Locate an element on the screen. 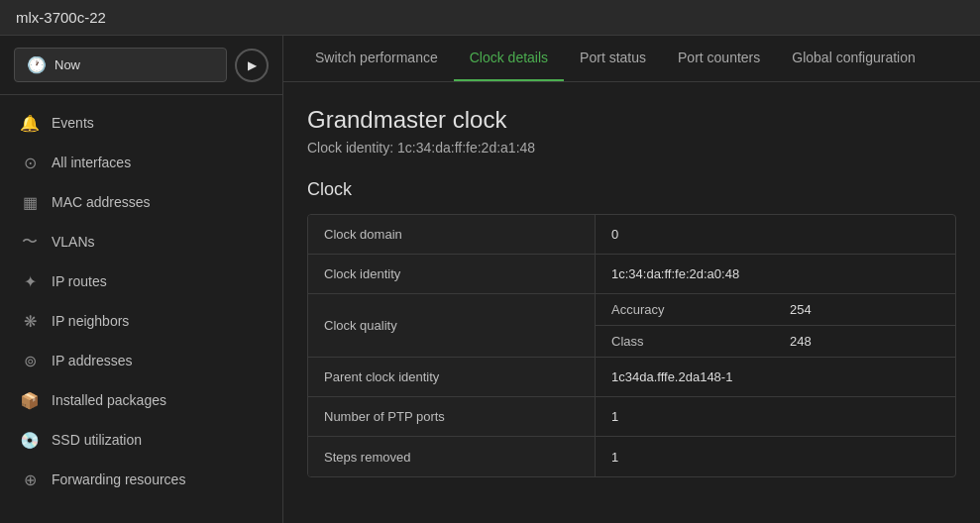 The height and width of the screenshot is (523, 980). sidebar-item-vlans: 〜 VLANs is located at coordinates (141, 242).